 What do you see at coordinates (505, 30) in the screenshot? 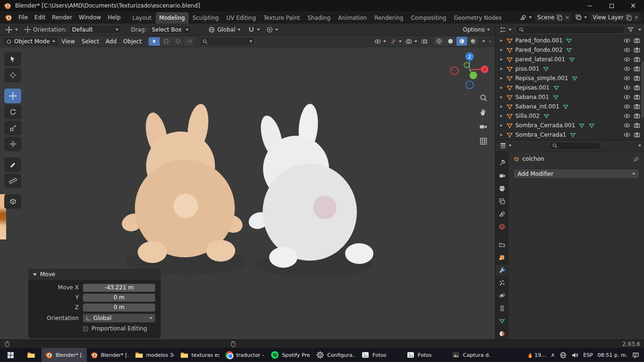
I see `outliner-editor-type-button` at bounding box center [505, 30].